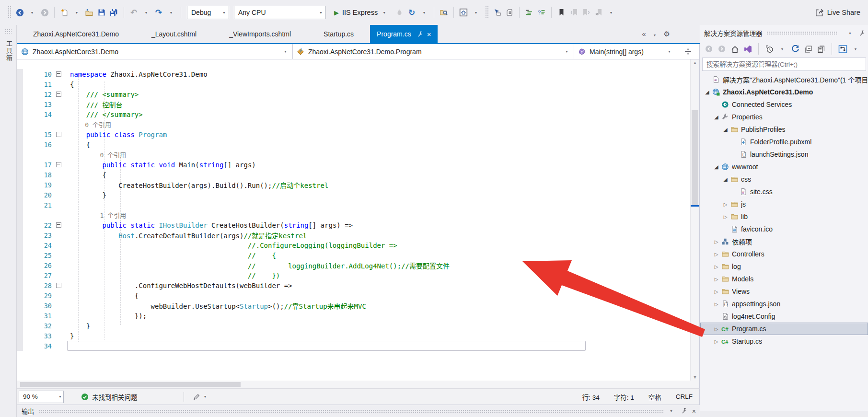  Describe the element at coordinates (784, 64) in the screenshot. I see `solution-search-input` at that location.